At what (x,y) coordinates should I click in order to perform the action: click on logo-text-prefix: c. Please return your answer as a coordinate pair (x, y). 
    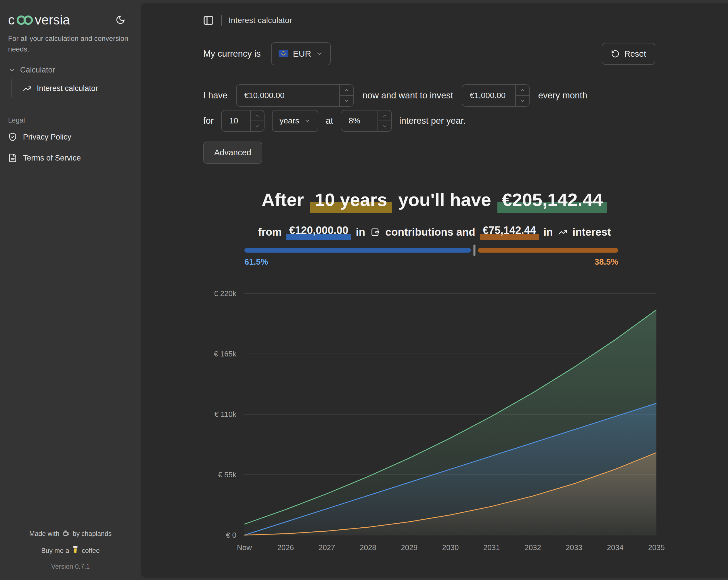
    Looking at the image, I should click on (11, 20).